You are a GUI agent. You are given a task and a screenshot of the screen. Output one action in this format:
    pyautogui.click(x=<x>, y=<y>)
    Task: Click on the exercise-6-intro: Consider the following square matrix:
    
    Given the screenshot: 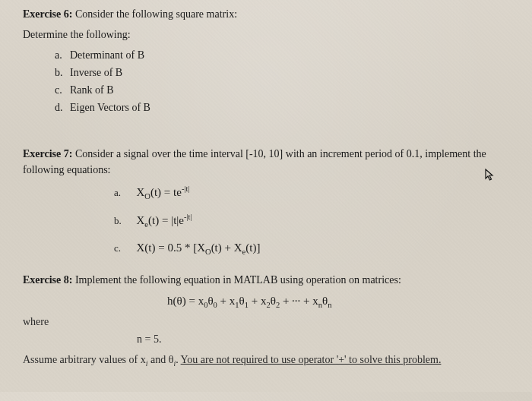 What is the action you would take?
    pyautogui.click(x=157, y=14)
    